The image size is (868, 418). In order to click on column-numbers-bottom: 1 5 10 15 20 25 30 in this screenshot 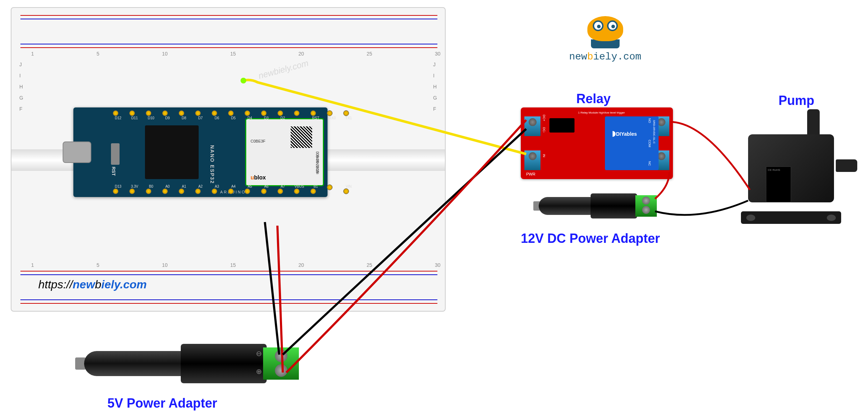, I will do `click(236, 265)`.